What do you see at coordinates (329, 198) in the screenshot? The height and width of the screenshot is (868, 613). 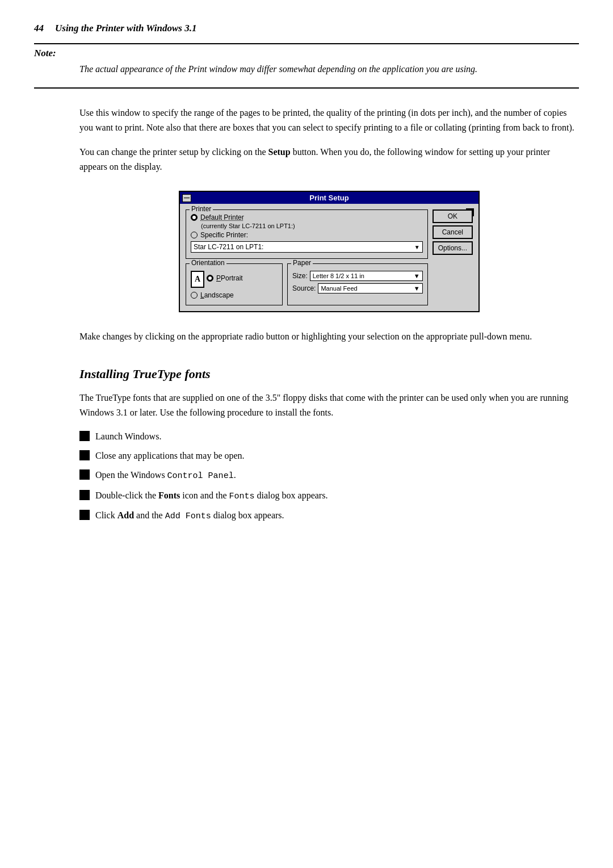 I see `window-title: Print Setup` at bounding box center [329, 198].